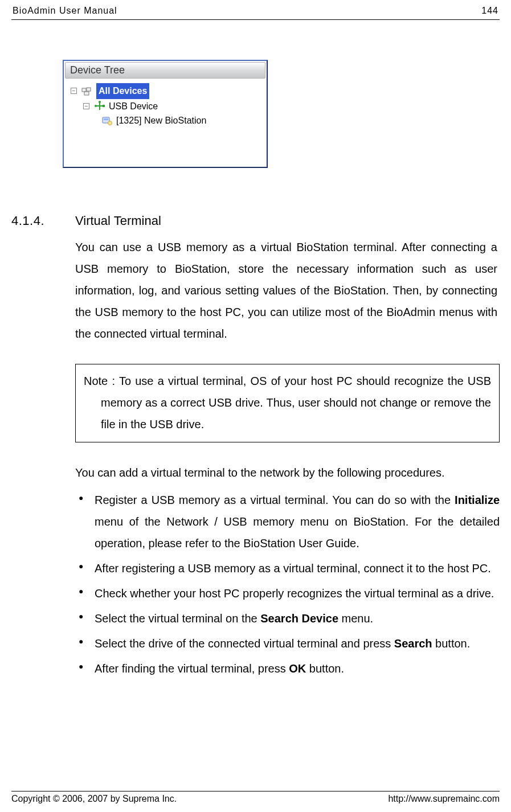  What do you see at coordinates (191, 669) in the screenshot?
I see `bullet-text: After finding the virtual terminal, pres…` at bounding box center [191, 669].